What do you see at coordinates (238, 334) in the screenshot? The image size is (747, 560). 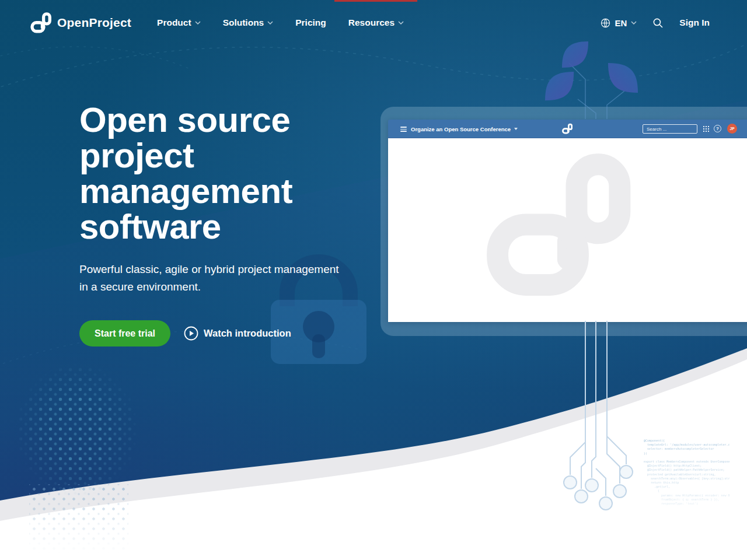 I see `watch-introduction-button: Watch introduction` at bounding box center [238, 334].